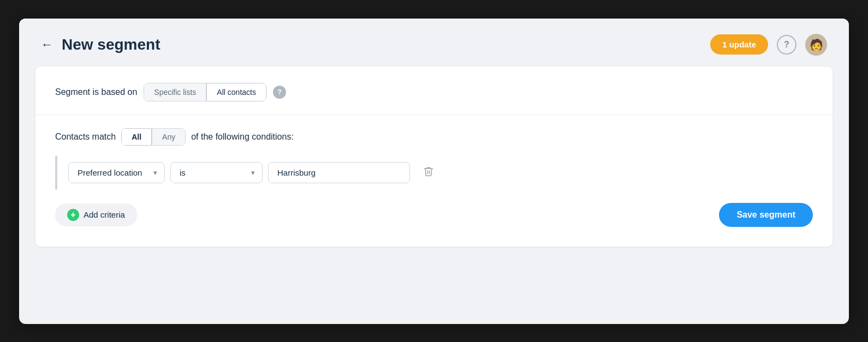 Image resolution: width=868 pixels, height=342 pixels. I want to click on conditions-text: of the following conditions:, so click(242, 137).